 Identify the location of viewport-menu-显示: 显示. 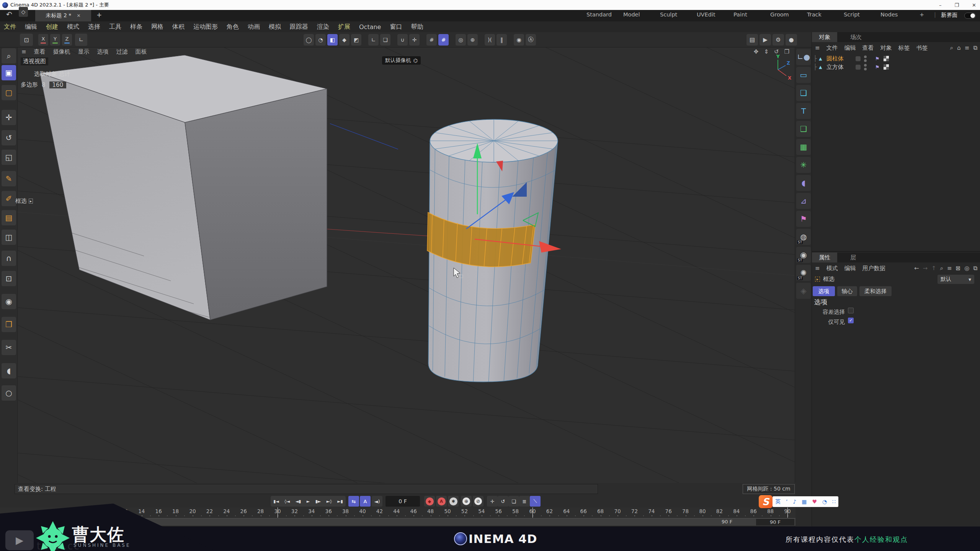
(84, 52).